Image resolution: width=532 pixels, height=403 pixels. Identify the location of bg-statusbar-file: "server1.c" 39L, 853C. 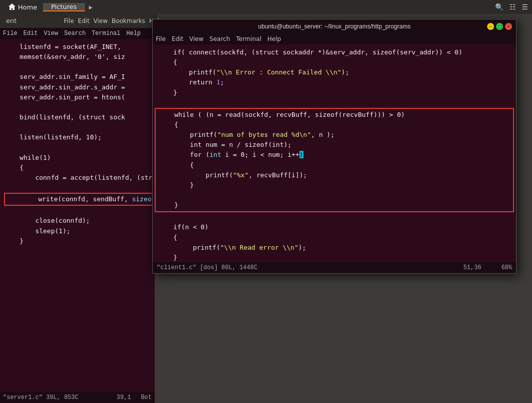
(41, 398).